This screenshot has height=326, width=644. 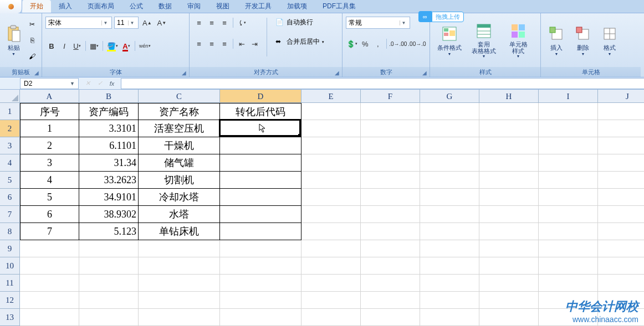 I want to click on col-header-E: E, so click(x=331, y=96).